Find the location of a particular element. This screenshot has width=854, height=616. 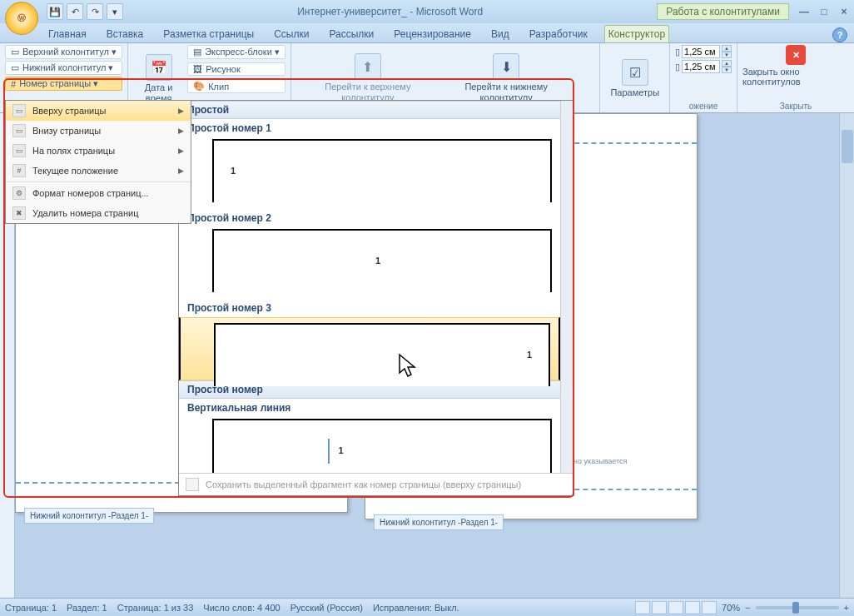

zoom-level: 70% is located at coordinates (731, 608).